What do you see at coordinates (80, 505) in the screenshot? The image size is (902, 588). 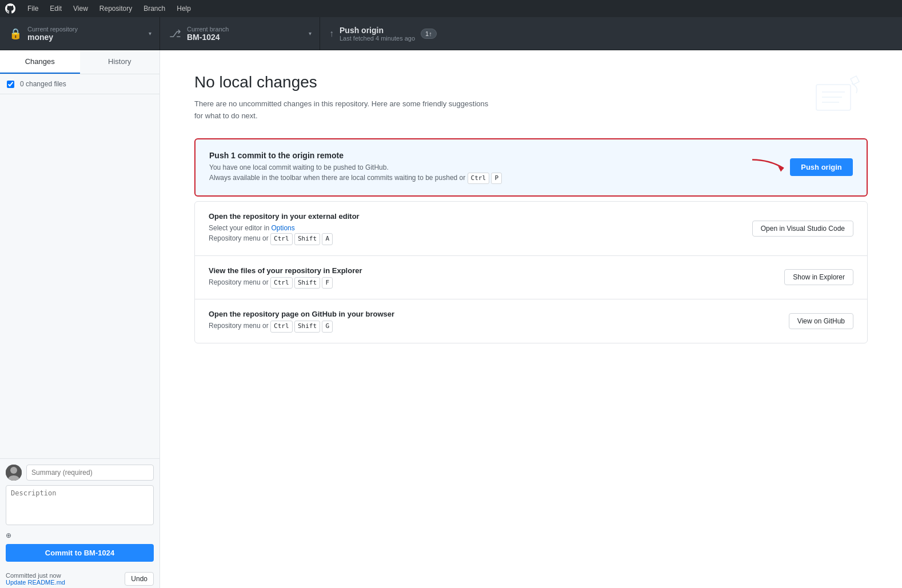 I see `description-textarea` at bounding box center [80, 505].